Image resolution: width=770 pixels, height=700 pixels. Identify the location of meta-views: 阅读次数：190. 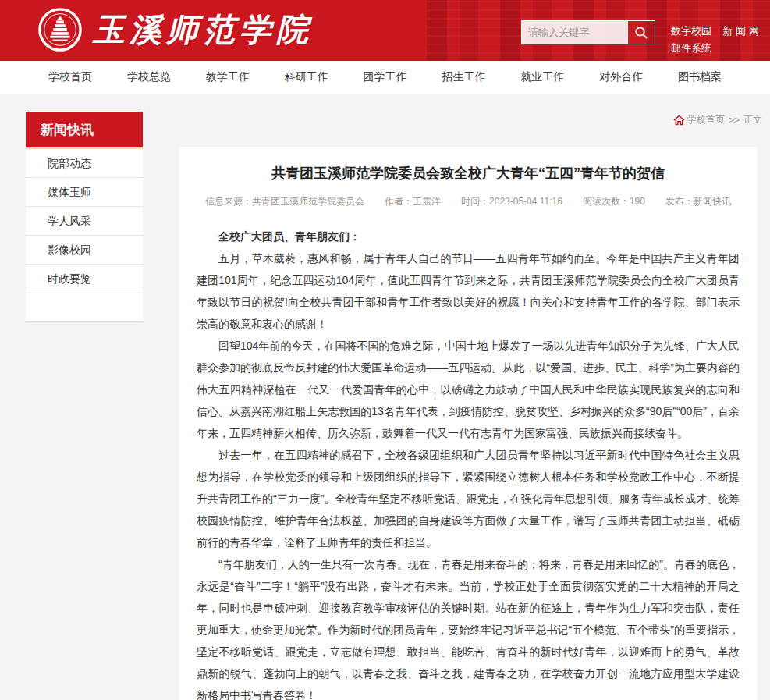
(614, 201).